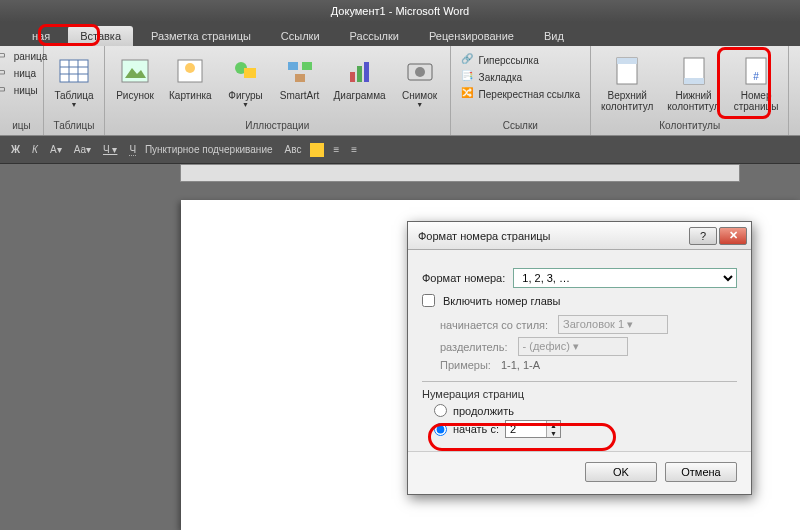  Describe the element at coordinates (440, 430) in the screenshot. I see `start-at-radio` at that location.